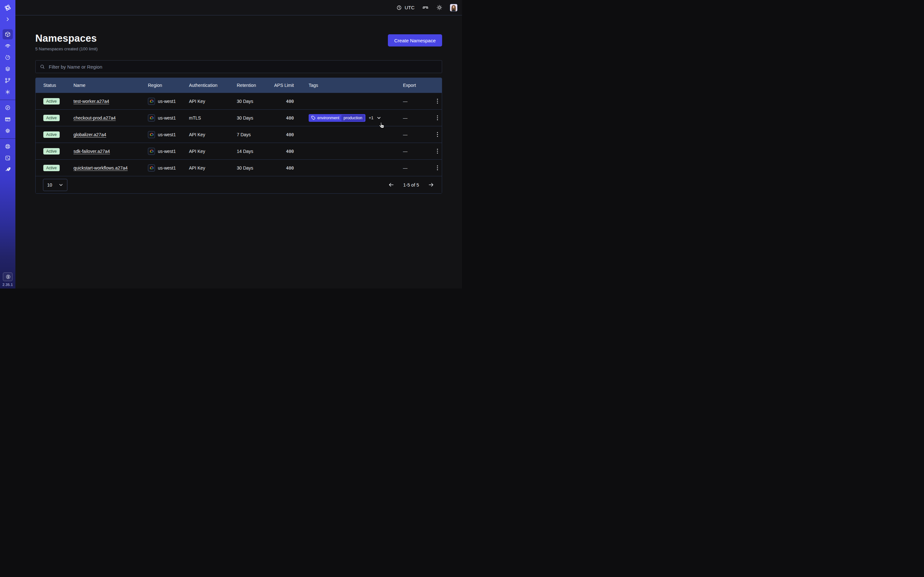 The width and height of the screenshot is (924, 577). I want to click on dollar-seal-icon, so click(8, 277).